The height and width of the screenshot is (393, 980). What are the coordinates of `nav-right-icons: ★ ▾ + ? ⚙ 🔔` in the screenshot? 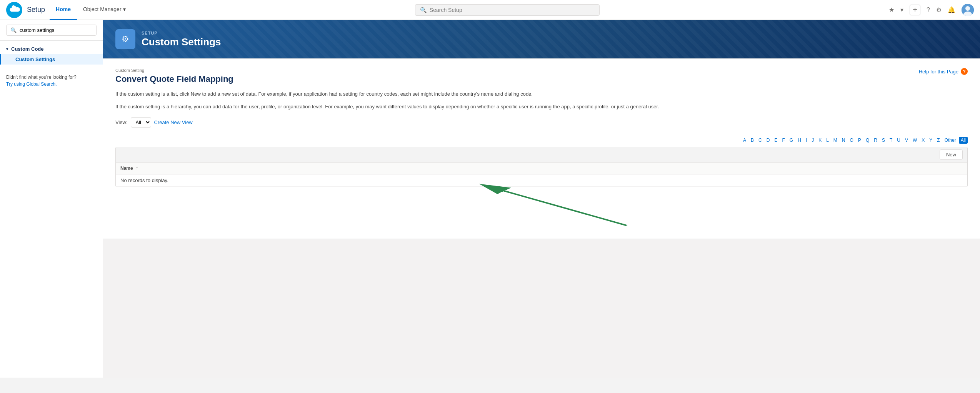 It's located at (932, 10).